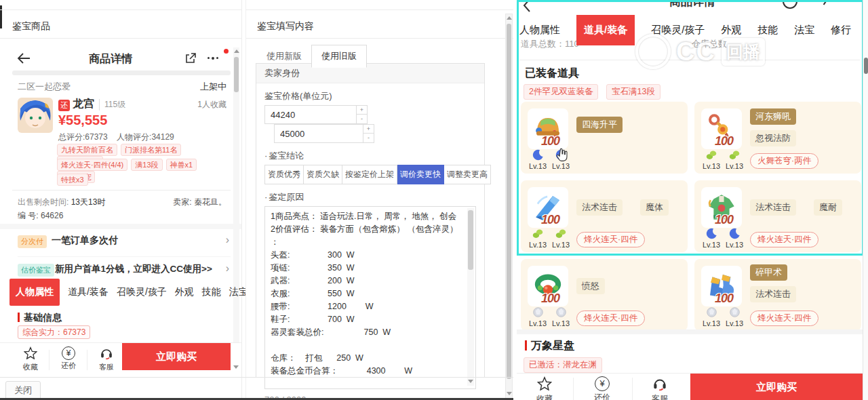 The width and height of the screenshot is (868, 400). What do you see at coordinates (83, 121) in the screenshot?
I see `price: ¥55,555` at bounding box center [83, 121].